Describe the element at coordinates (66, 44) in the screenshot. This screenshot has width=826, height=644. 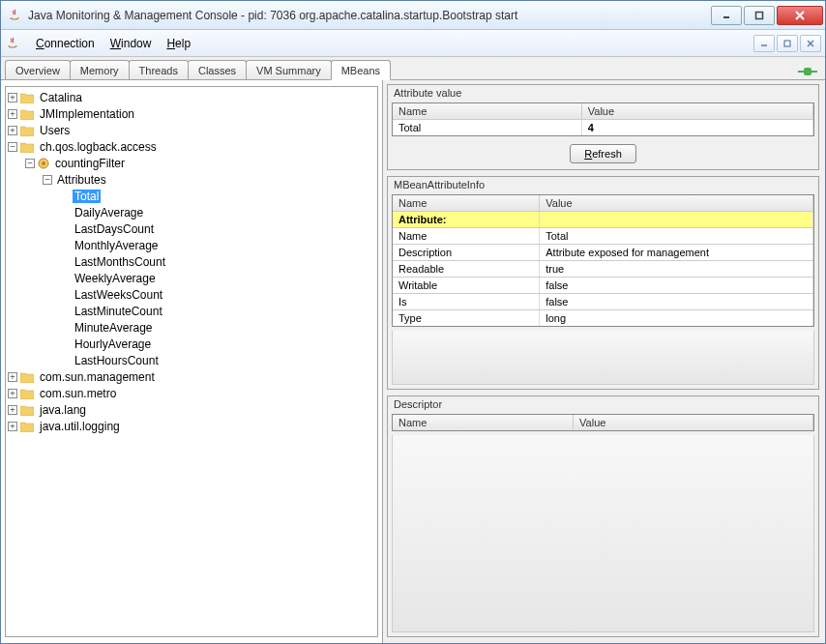
I see `menu-connection: Connection` at that location.